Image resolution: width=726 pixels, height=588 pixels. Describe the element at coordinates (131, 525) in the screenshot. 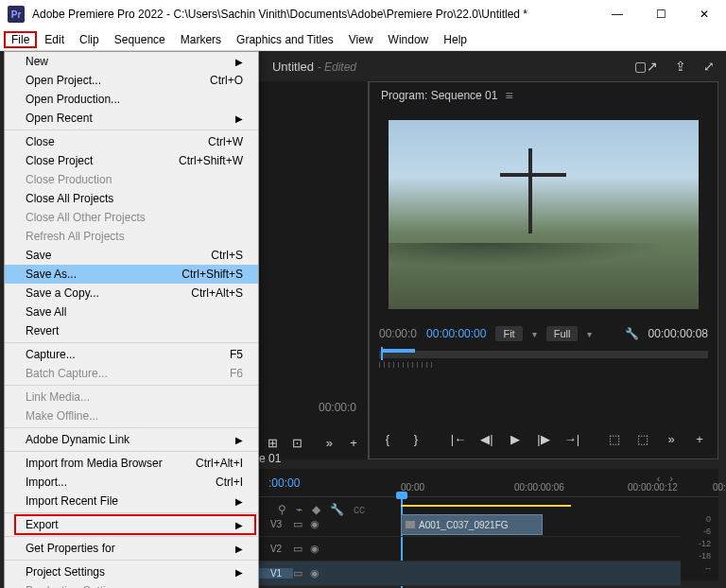

I see `menu-item-export: Export▶` at that location.